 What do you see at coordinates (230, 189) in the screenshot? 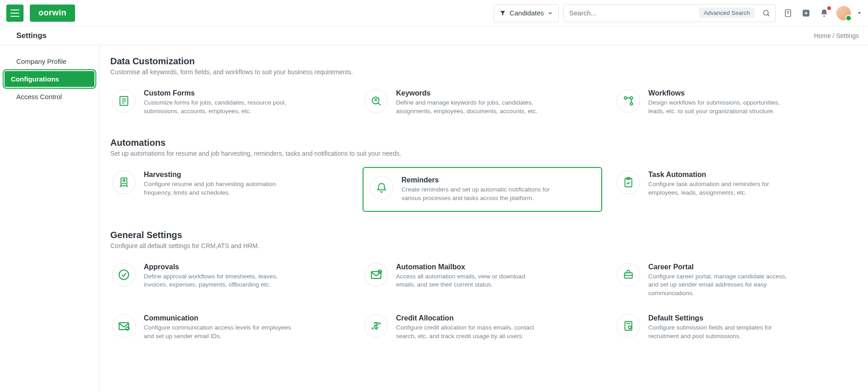
I see `card-harvesting: Harvesting Configure resume and job harv…` at bounding box center [230, 189].